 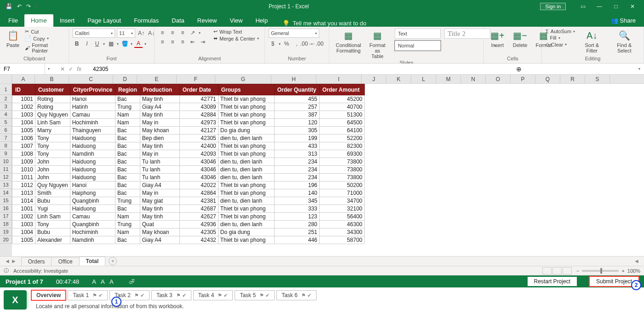 I want to click on row-header-3: 3, so click(x=6, y=107).